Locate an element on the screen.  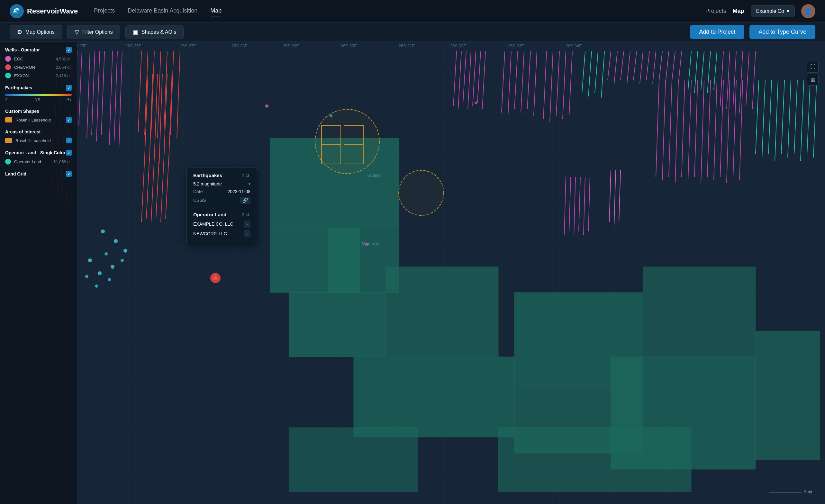
popup-magnitude-value: 5.2 magnitude is located at coordinates (208, 184).